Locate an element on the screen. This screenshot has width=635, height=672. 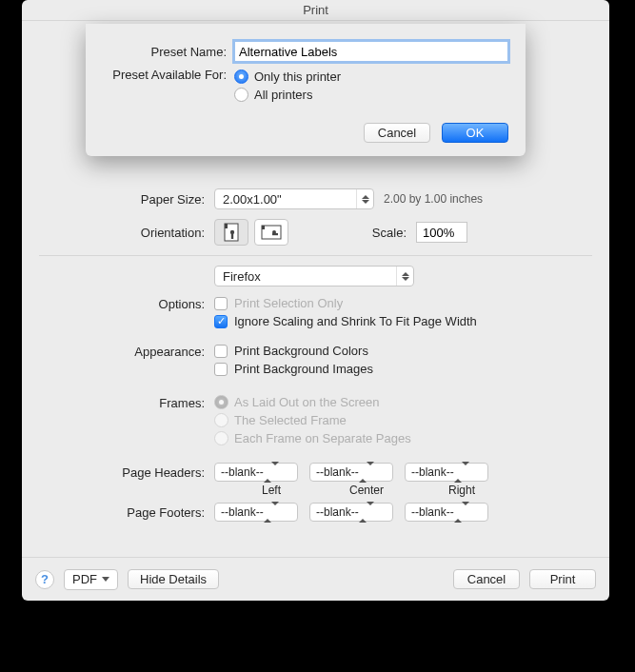
preset-name-label: Preset Name: is located at coordinates (169, 51).